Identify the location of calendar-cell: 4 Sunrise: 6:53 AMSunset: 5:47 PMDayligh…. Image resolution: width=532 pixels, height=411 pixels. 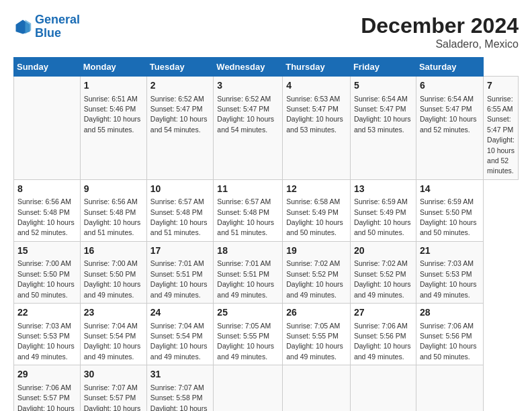
(317, 128).